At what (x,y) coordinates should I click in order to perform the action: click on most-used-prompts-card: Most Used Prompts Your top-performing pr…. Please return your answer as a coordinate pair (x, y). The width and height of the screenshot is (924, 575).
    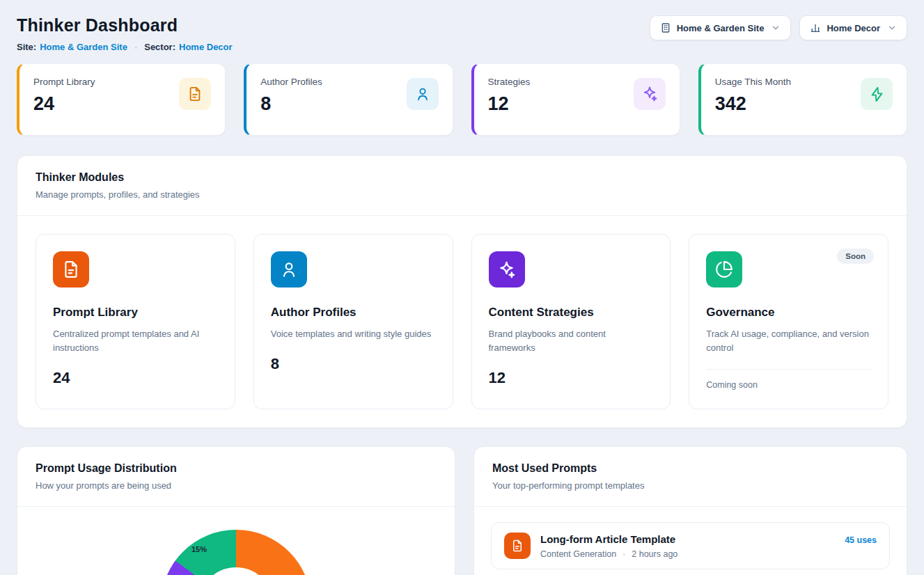
    Looking at the image, I should click on (691, 511).